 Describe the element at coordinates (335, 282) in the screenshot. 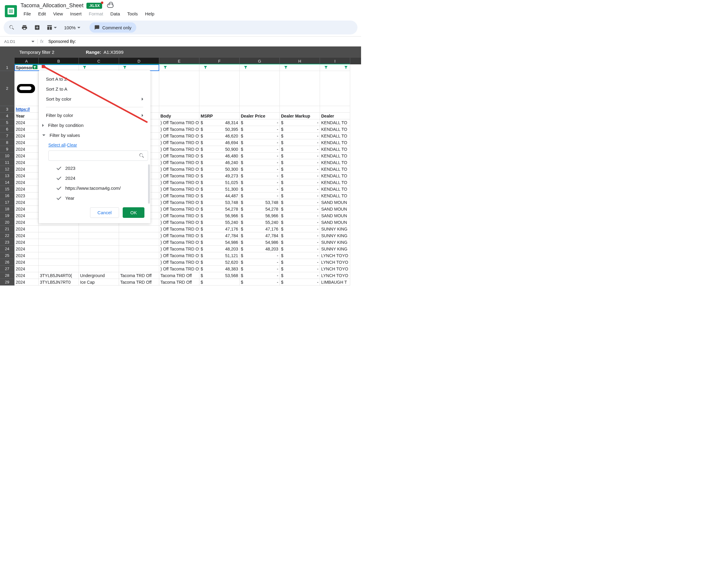

I see `cell: LIMBAUGH T` at that location.